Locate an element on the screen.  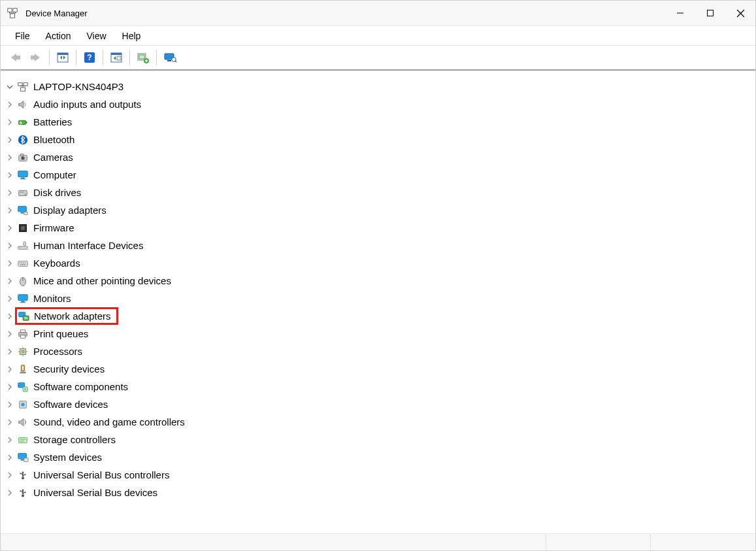
tree-node: Disk drives is located at coordinates (378, 192).